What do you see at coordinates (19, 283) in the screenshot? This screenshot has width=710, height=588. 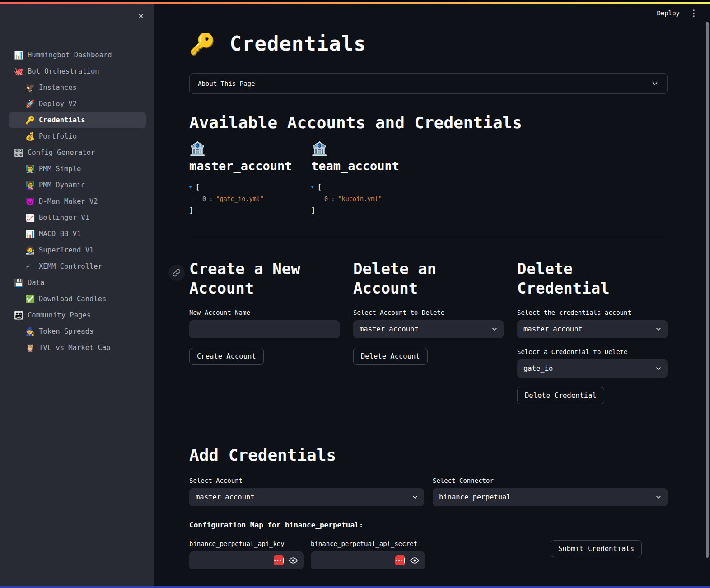 I see `floppy-disk-icon: 💾` at bounding box center [19, 283].